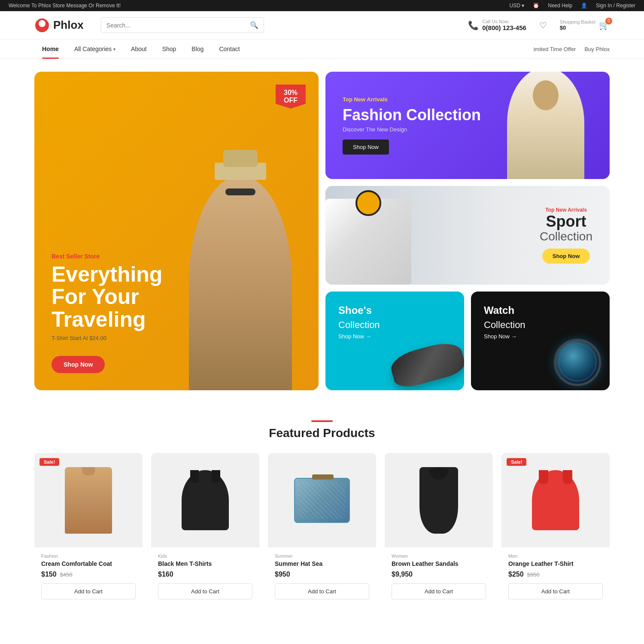 The height and width of the screenshot is (644, 644). I want to click on banner-main-cta: Shop Now, so click(78, 365).